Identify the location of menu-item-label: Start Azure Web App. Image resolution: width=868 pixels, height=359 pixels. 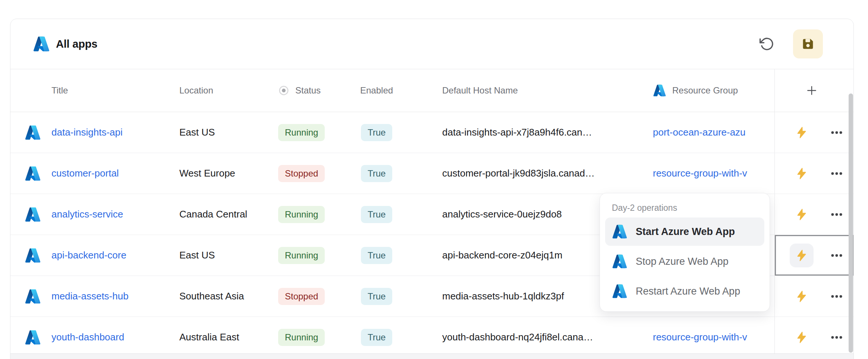
(685, 232).